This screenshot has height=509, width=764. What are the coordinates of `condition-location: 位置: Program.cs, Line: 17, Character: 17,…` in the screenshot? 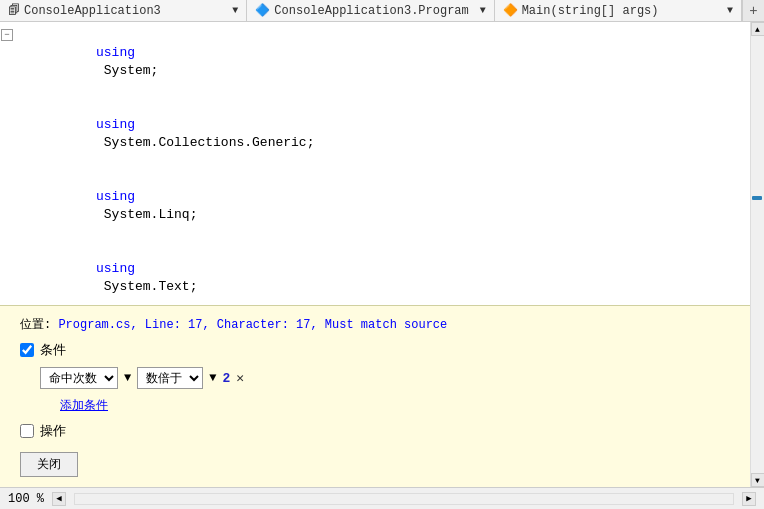 It's located at (375, 324).